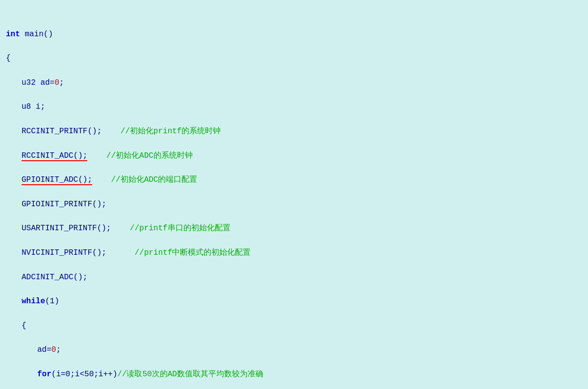 The width and height of the screenshot is (588, 389). What do you see at coordinates (154, 180) in the screenshot?
I see `comment-gpioinit-adc: //初始化ADC的端口配置` at bounding box center [154, 180].